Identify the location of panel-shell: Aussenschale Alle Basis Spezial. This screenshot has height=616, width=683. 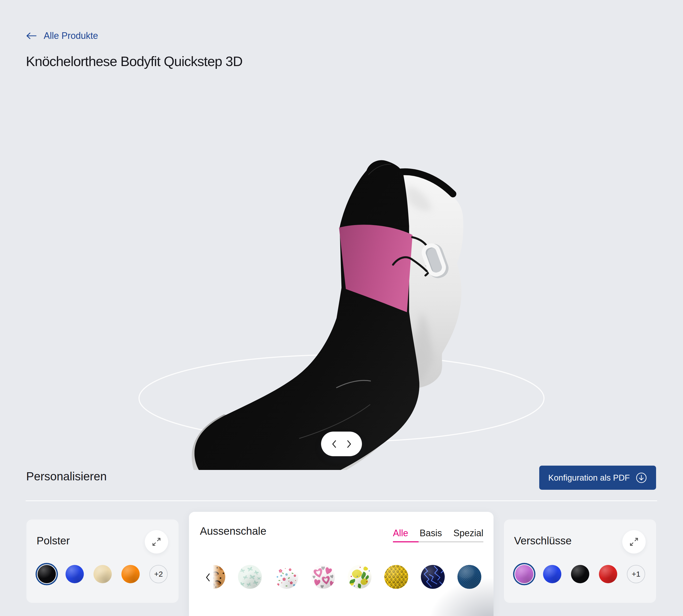
(341, 564).